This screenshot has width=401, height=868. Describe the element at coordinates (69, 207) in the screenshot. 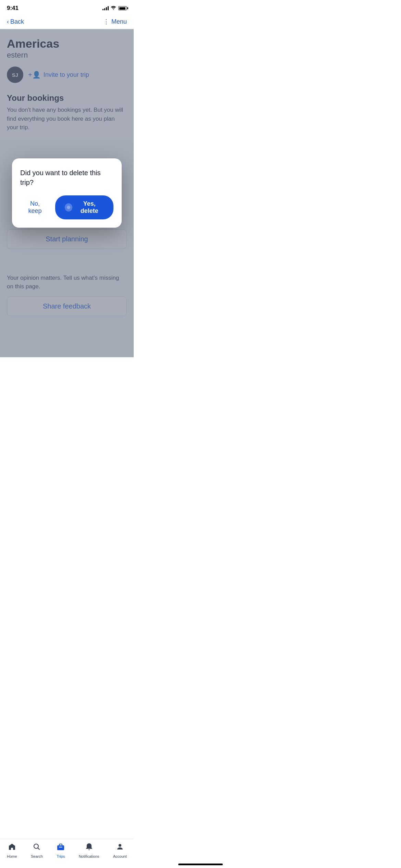

I see `delete-icon` at that location.